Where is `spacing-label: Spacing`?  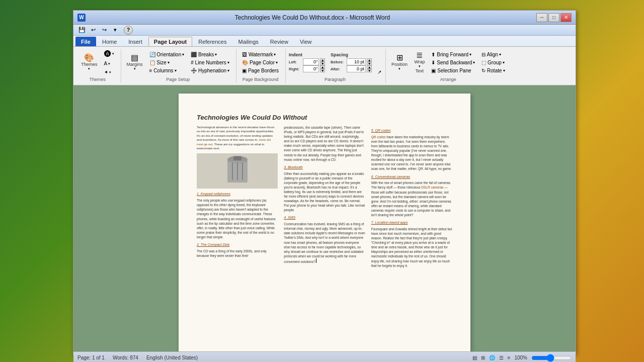 spacing-label: Spacing is located at coordinates (351, 55).